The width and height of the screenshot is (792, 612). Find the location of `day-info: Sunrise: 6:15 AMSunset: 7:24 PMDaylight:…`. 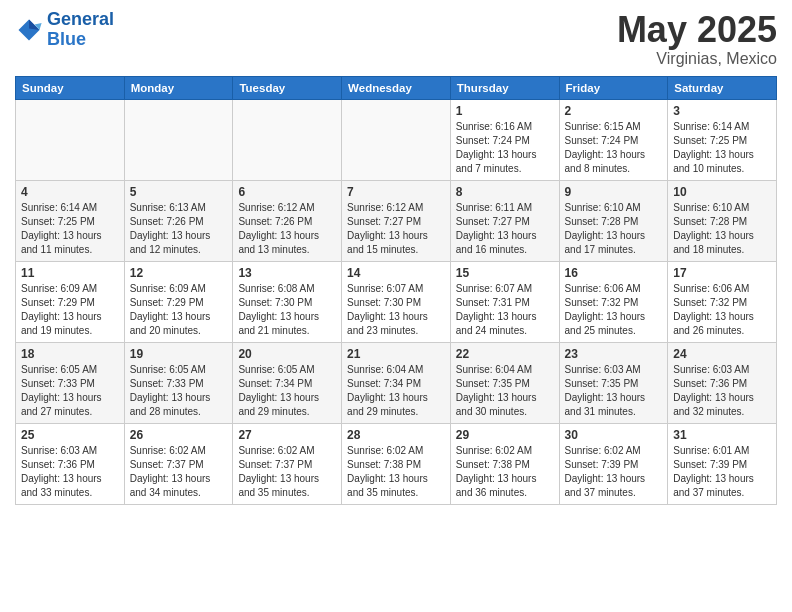

day-info: Sunrise: 6:15 AMSunset: 7:24 PMDaylight:… is located at coordinates (614, 148).